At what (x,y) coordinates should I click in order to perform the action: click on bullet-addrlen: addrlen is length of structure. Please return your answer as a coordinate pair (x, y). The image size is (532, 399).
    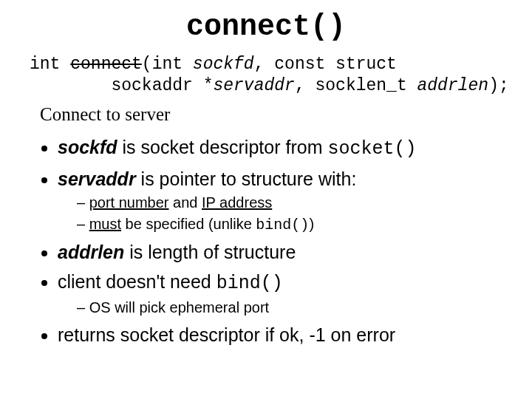
    Looking at the image, I should click on (280, 252).